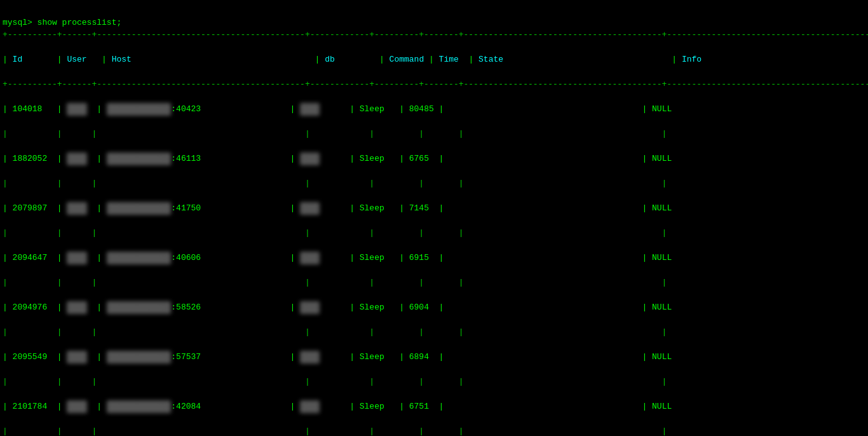  Describe the element at coordinates (434, 159) in the screenshot. I see `row-2: | 1882052 | us_2 | 192.168.2.102:46113 |…` at that location.